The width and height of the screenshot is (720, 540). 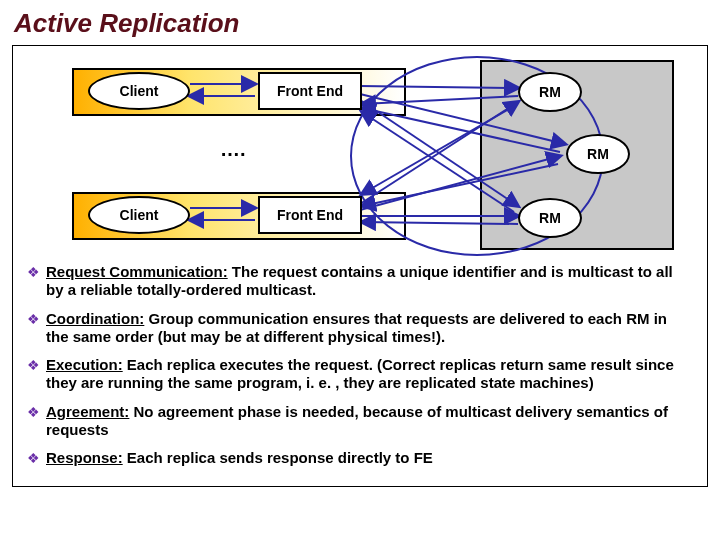 I want to click on client-bottom: Client, so click(x=139, y=215).